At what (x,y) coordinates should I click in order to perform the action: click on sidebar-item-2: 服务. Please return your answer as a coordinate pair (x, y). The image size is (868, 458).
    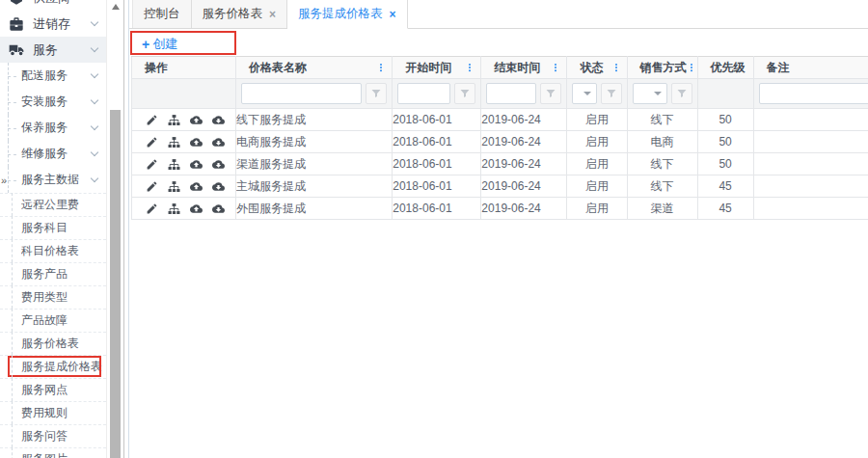
    Looking at the image, I should click on (53, 50).